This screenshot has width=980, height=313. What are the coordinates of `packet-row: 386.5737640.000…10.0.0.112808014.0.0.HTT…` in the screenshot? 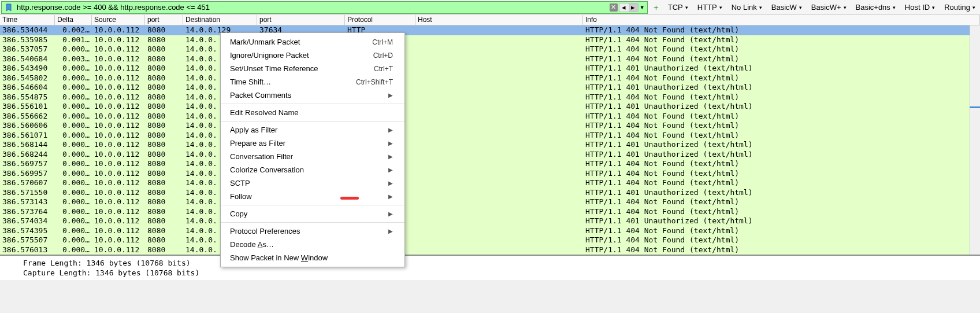 It's located at (485, 212).